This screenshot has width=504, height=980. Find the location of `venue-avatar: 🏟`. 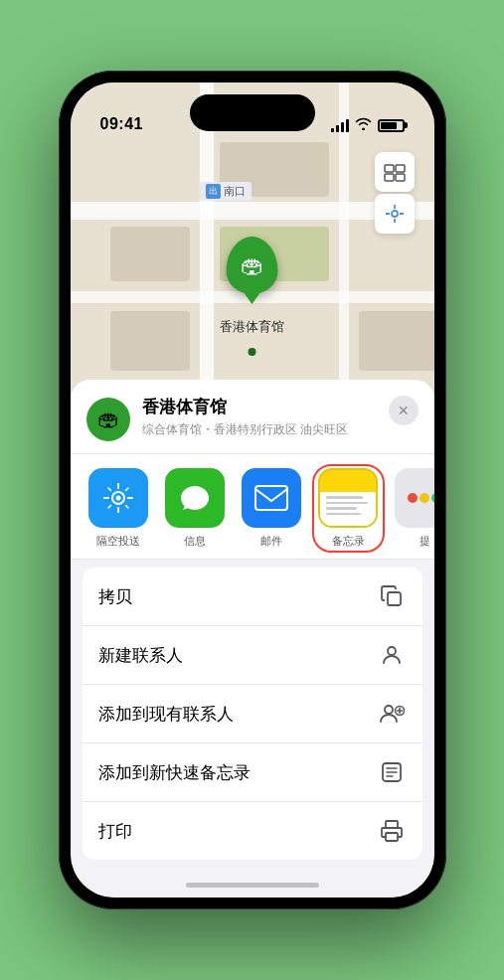

venue-avatar: 🏟 is located at coordinates (108, 419).